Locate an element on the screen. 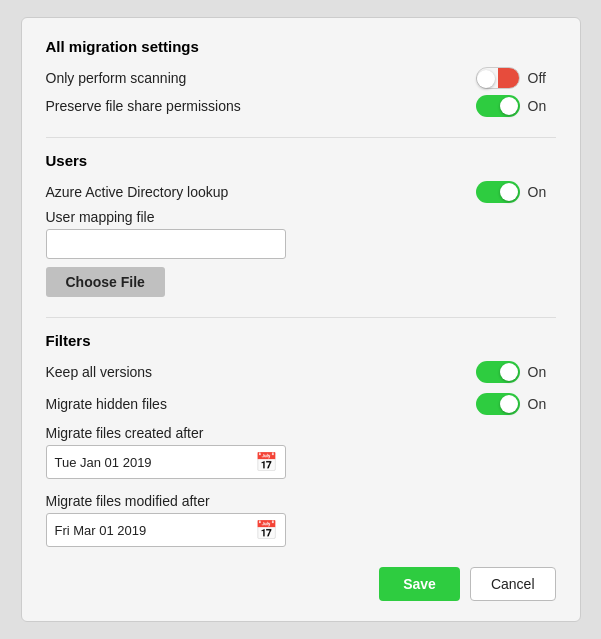 The height and width of the screenshot is (639, 601). modified-after-date-field: Fri Mar 01 2019 📅 is located at coordinates (166, 530).